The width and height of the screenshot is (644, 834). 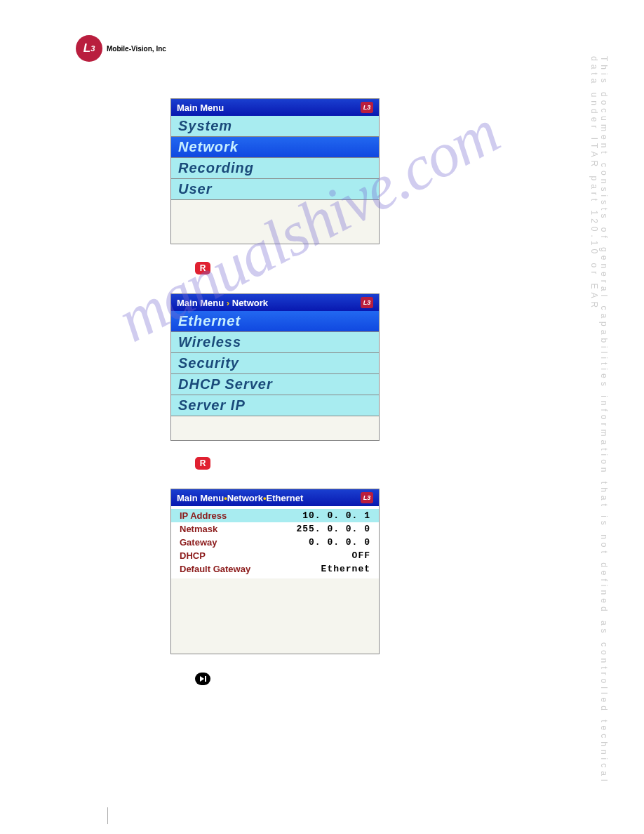 I want to click on main-menu-title: Main Menu, so click(x=201, y=108).